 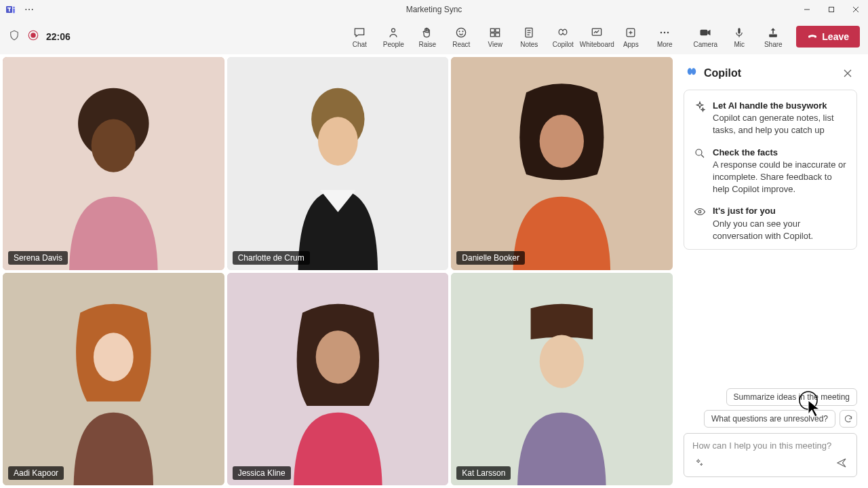 What do you see at coordinates (495, 37) in the screenshot?
I see `view-button: View` at bounding box center [495, 37].